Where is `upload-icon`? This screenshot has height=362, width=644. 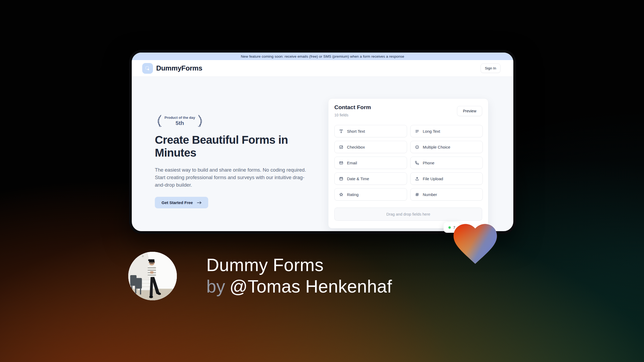 upload-icon is located at coordinates (417, 179).